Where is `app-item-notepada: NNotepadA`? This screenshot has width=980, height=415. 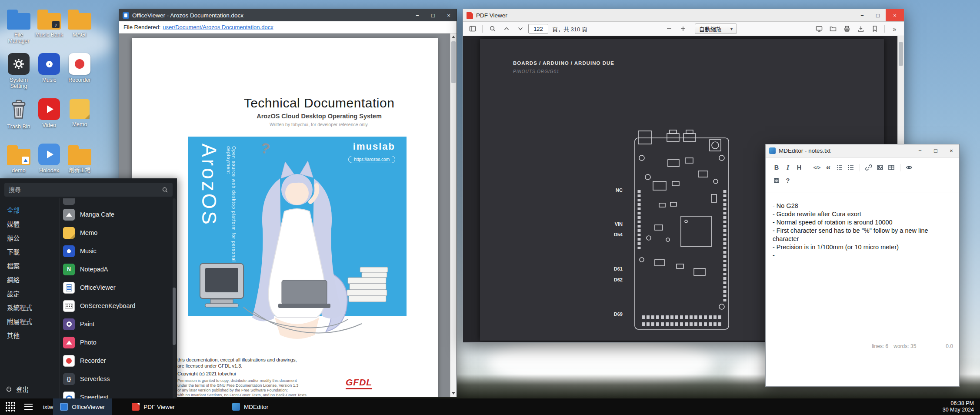
app-item-notepada: NNotepadA is located at coordinates (117, 269).